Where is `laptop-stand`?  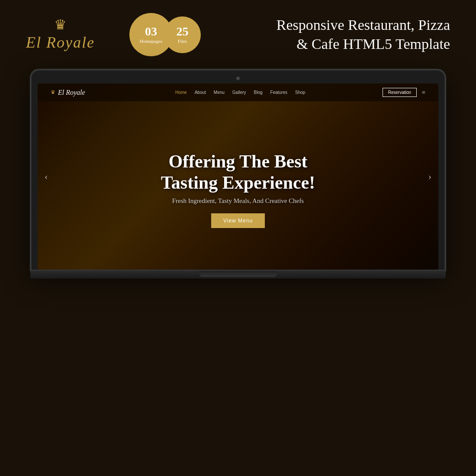 laptop-stand is located at coordinates (238, 274).